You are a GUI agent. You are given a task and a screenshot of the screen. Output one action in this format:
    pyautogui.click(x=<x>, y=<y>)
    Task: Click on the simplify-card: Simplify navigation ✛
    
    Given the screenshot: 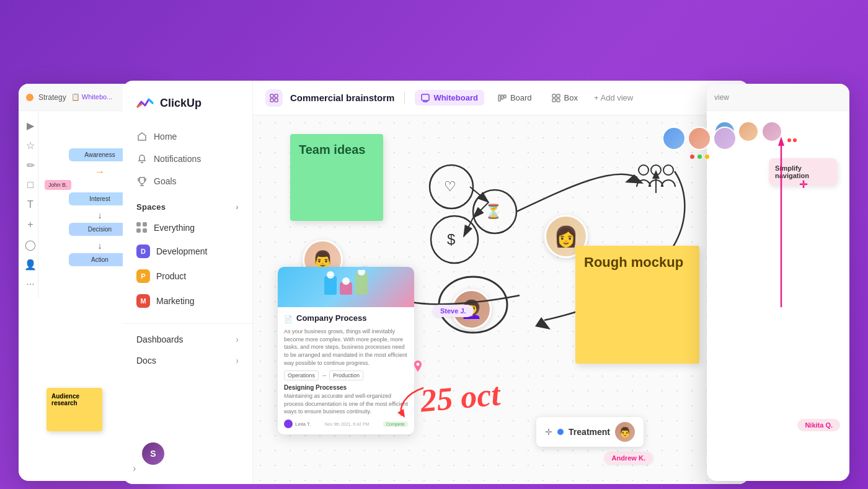 What is the action you would take?
    pyautogui.click(x=803, y=172)
    